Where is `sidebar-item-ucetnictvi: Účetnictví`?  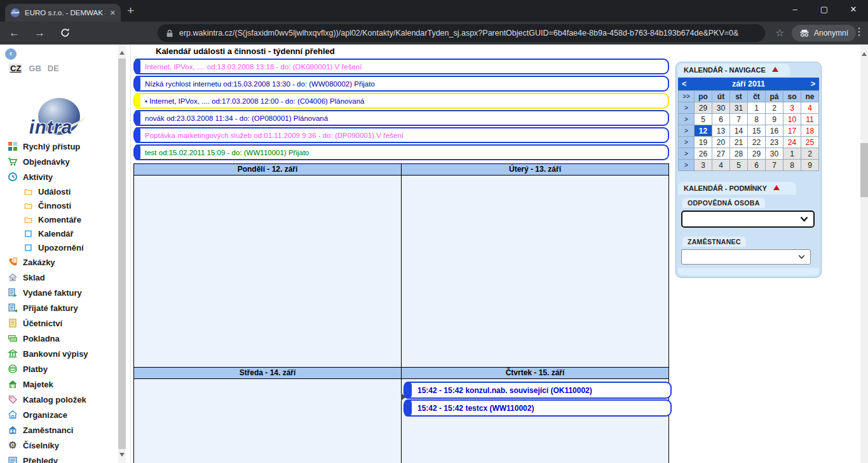 sidebar-item-ucetnictvi: Účetnictví is located at coordinates (58, 323).